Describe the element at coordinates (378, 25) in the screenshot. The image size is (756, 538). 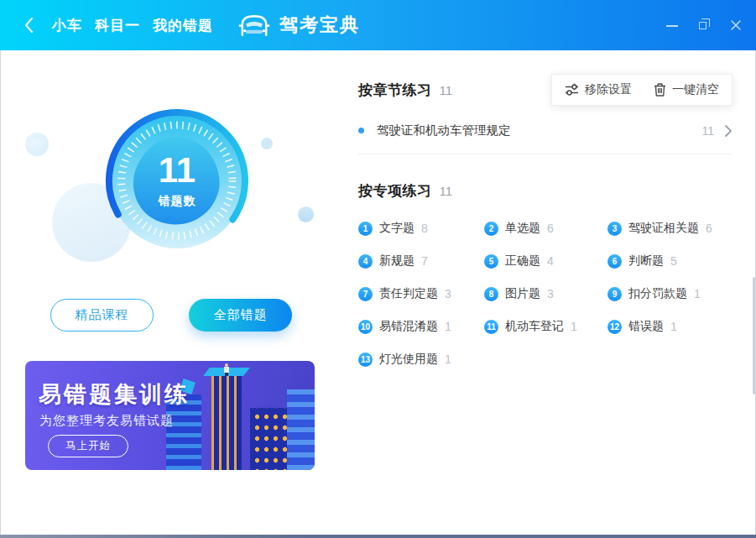
I see `titlebar: 小车 科目一 我的错题 驾考宝典` at that location.